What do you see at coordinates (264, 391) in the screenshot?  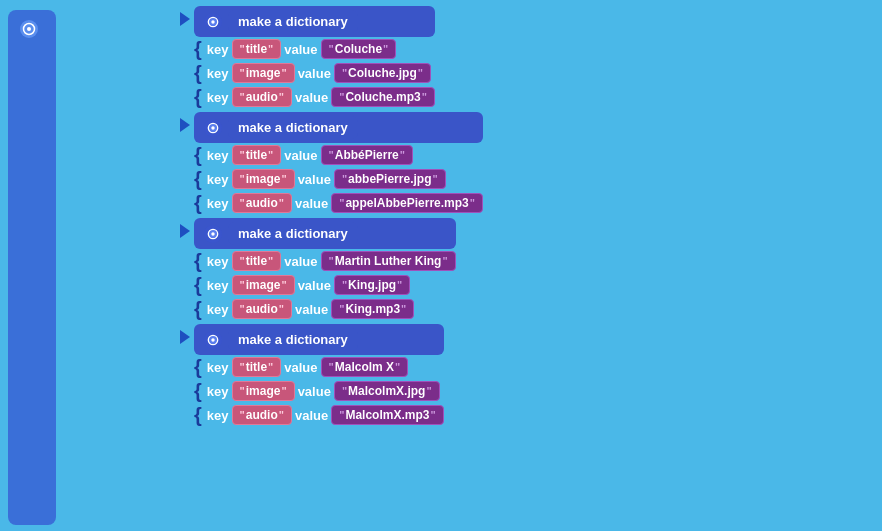 I see `key-pill-4-1: "image"` at bounding box center [264, 391].